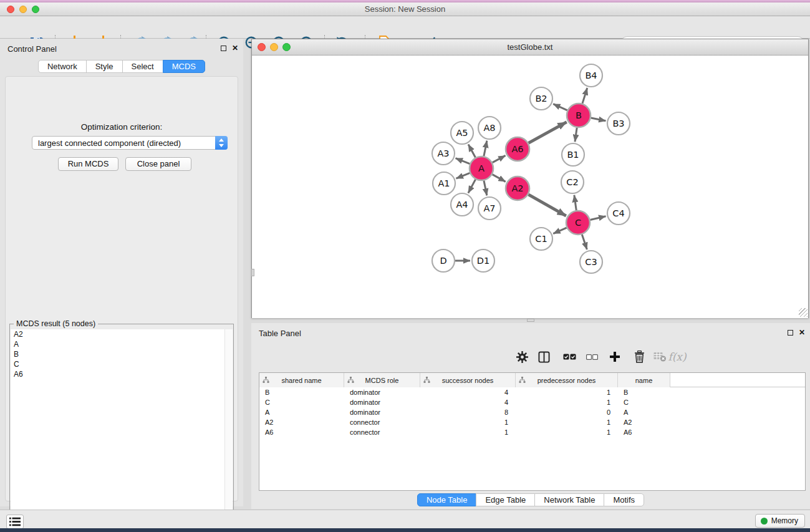 The height and width of the screenshot is (532, 810). What do you see at coordinates (468, 412) in the screenshot?
I see `cell-successor-nodes: 8` at bounding box center [468, 412].